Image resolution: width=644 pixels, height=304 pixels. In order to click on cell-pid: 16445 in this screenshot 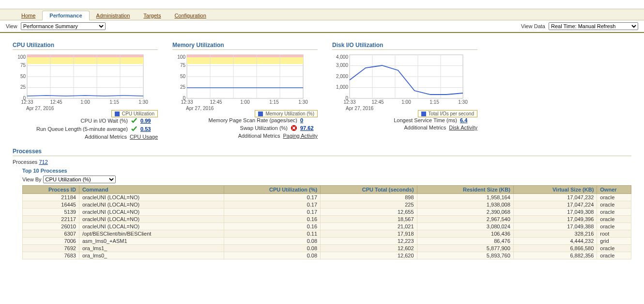, I will do `click(51, 205)`.